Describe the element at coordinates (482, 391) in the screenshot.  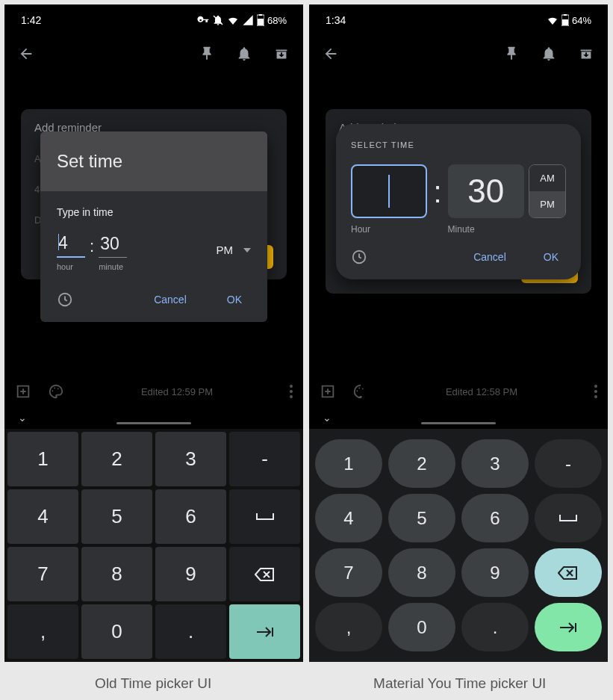
I see `edited-text: Edited 12:58 PM` at that location.